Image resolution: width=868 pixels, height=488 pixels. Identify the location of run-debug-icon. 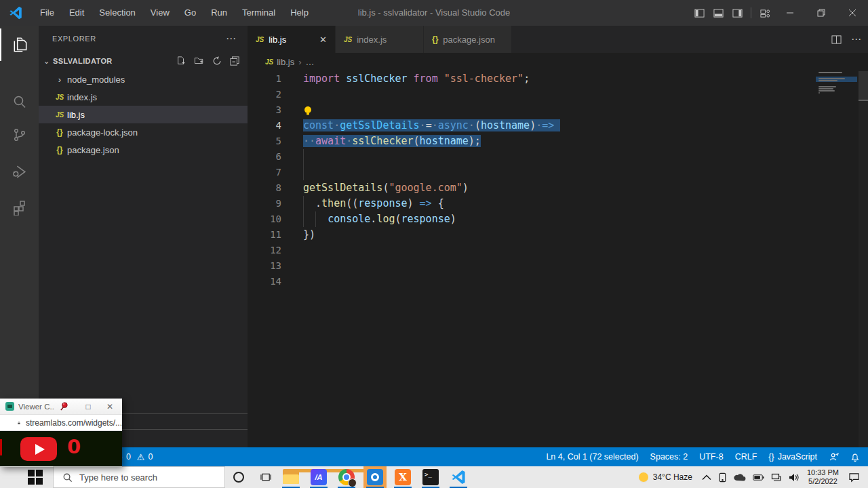
(19, 171).